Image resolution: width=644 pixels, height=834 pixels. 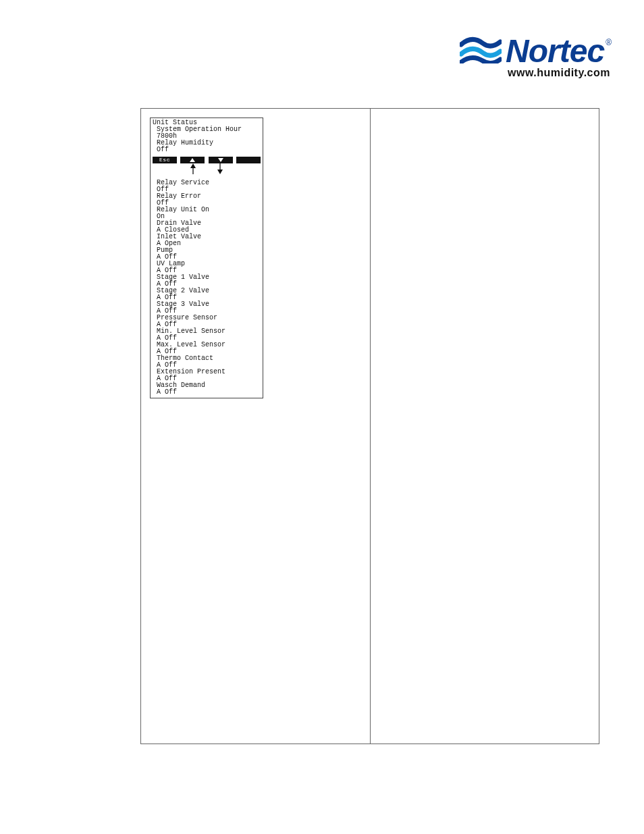 What do you see at coordinates (555, 51) in the screenshot?
I see `brand-name-text: Nortec` at bounding box center [555, 51].